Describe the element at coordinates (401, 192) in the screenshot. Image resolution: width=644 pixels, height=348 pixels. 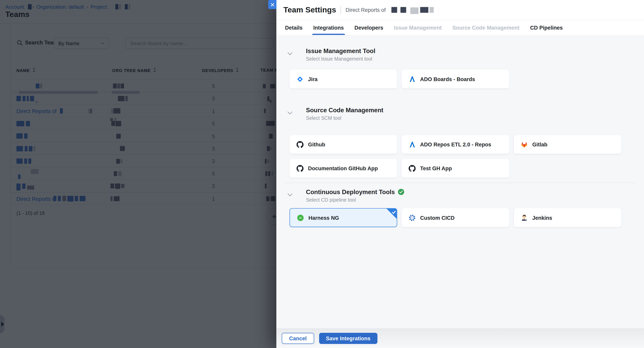
I see `section-complete-check-icon` at that location.